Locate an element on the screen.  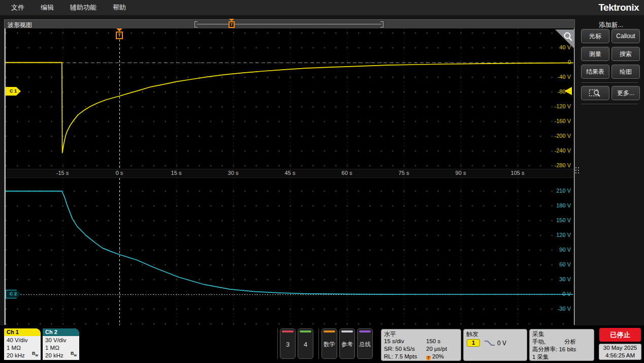
menu-utility: 辅助功能 is located at coordinates (83, 8).